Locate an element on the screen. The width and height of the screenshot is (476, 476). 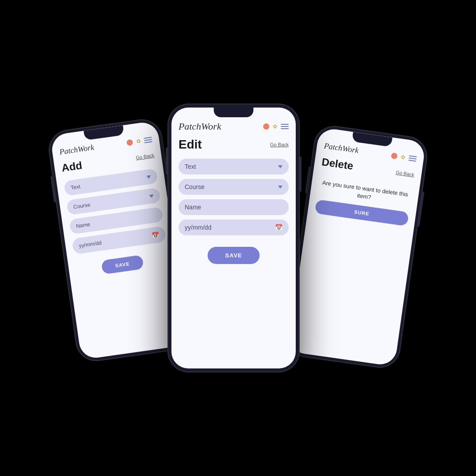
add-go-back: Go Back is located at coordinates (145, 156).